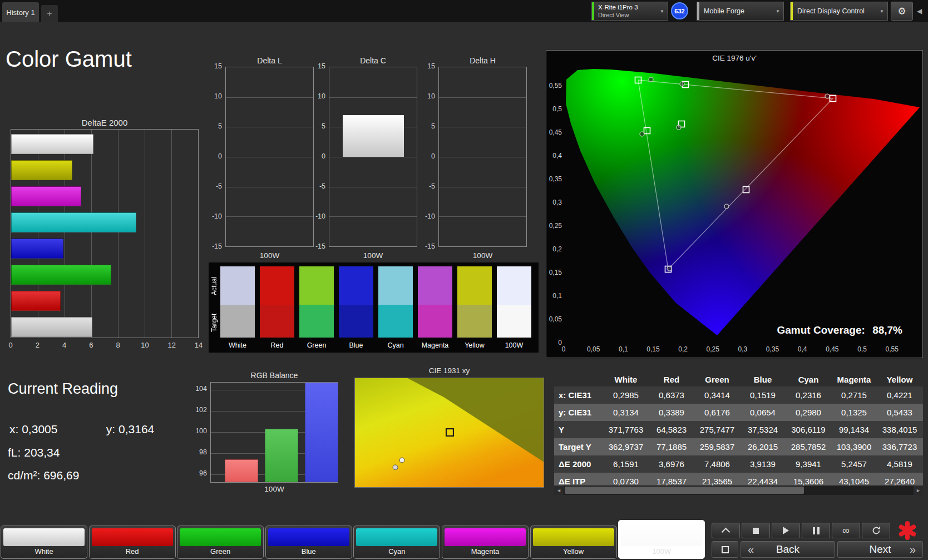 Image resolution: width=928 pixels, height=560 pixels. Describe the element at coordinates (564, 349) in the screenshot. I see `cie1976-x-tick: 0` at that location.